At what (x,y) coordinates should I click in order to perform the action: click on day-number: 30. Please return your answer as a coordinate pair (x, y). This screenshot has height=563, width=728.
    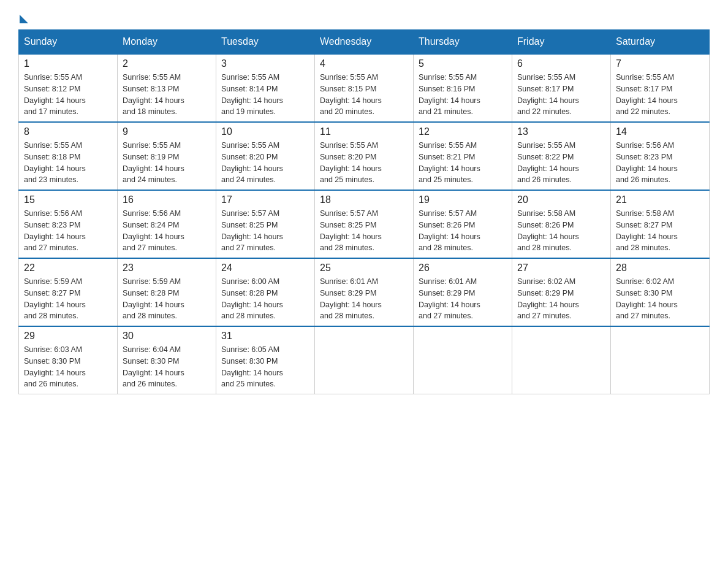
    Looking at the image, I should click on (167, 336).